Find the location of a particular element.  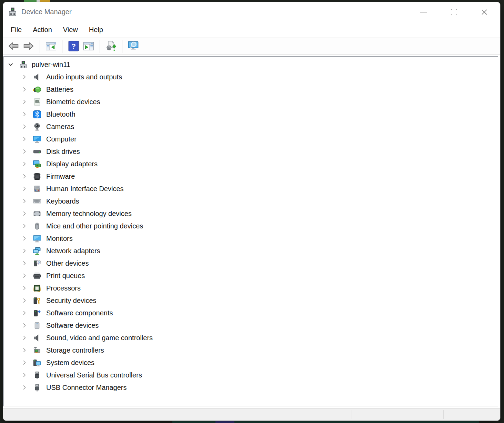

minimize-button is located at coordinates (424, 12).